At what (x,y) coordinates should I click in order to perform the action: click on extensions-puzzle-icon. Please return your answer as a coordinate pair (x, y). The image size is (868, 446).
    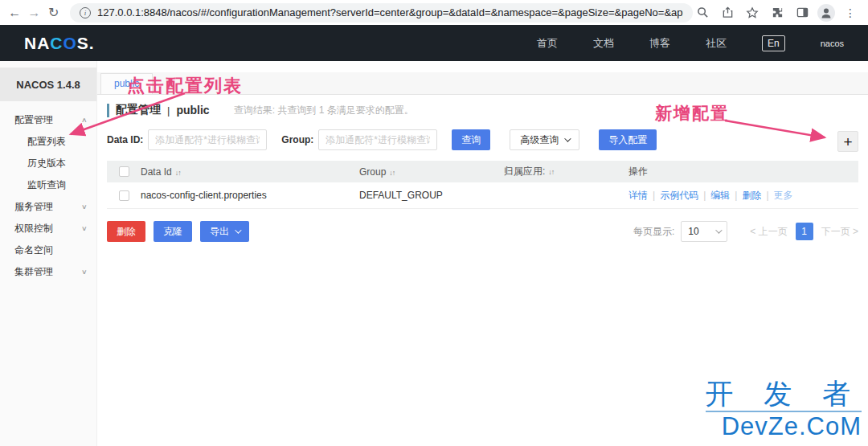
    Looking at the image, I should click on (777, 13).